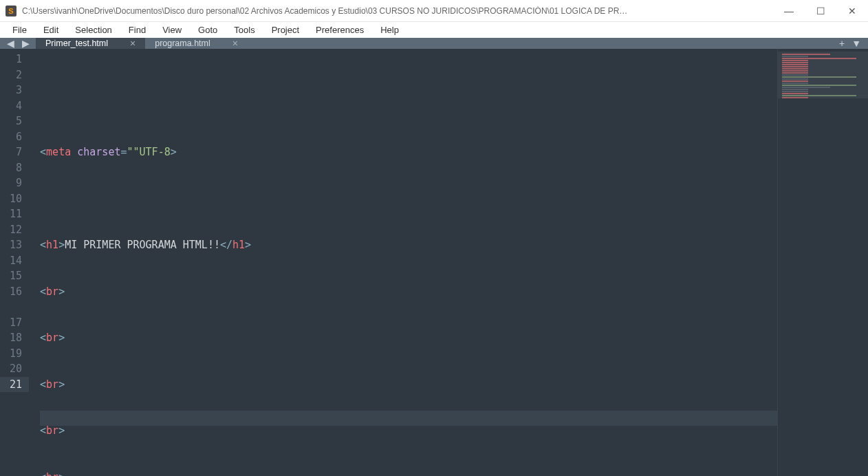  What do you see at coordinates (16, 215) in the screenshot?
I see `line-number: 11` at bounding box center [16, 215].